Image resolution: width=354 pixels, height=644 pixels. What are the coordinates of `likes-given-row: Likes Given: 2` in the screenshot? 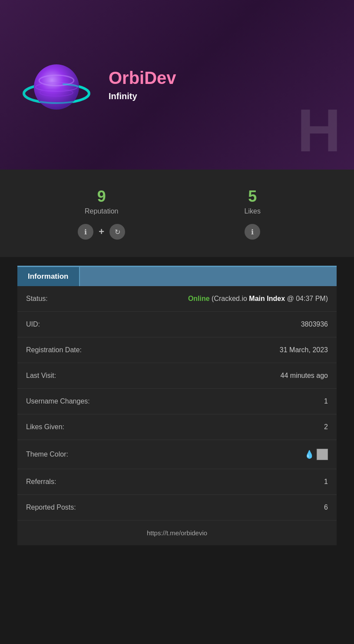 It's located at (177, 427).